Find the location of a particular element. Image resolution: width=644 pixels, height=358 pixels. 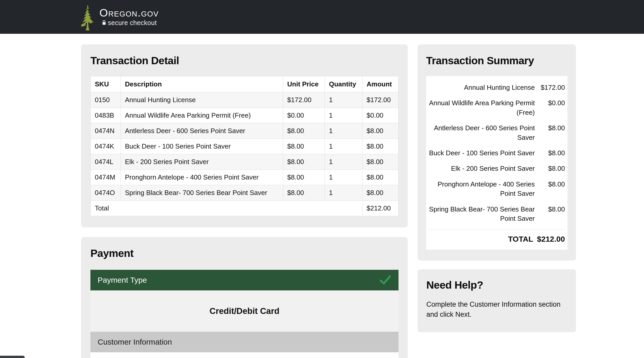

total-label: Total is located at coordinates (227, 208).